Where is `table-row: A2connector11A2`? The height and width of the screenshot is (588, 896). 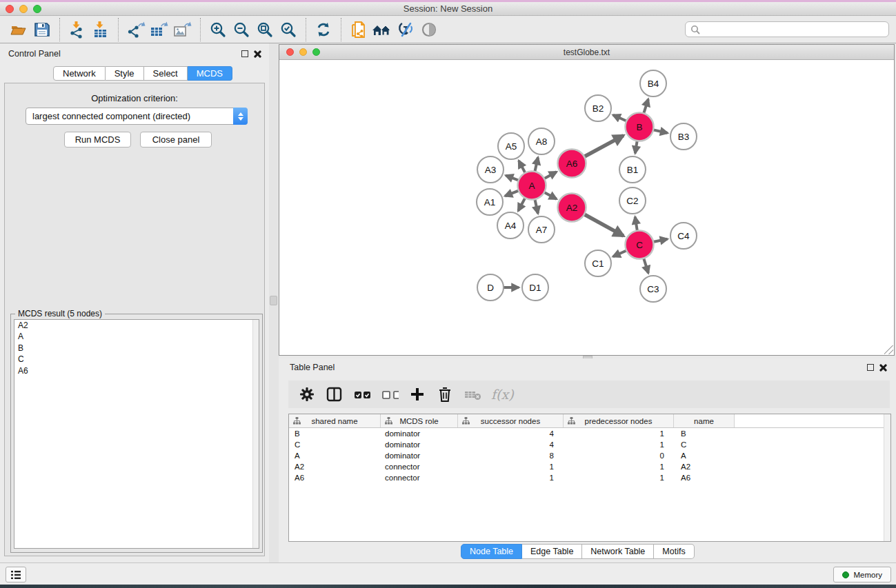 table-row: A2connector11A2 is located at coordinates (590, 467).